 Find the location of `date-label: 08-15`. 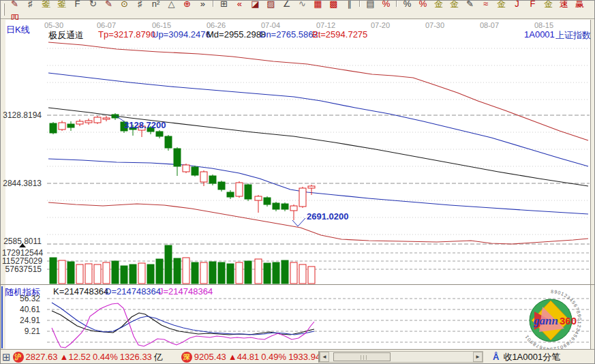

date-label: 08-15 is located at coordinates (544, 25).